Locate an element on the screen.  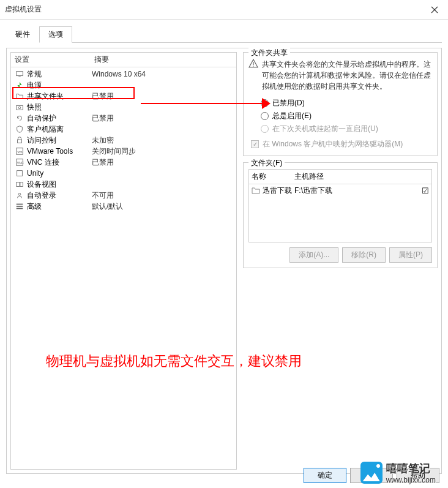
annotation-text: 物理机与虚拟机如无需文件交互，建议禁用 is located at coordinates (174, 361).